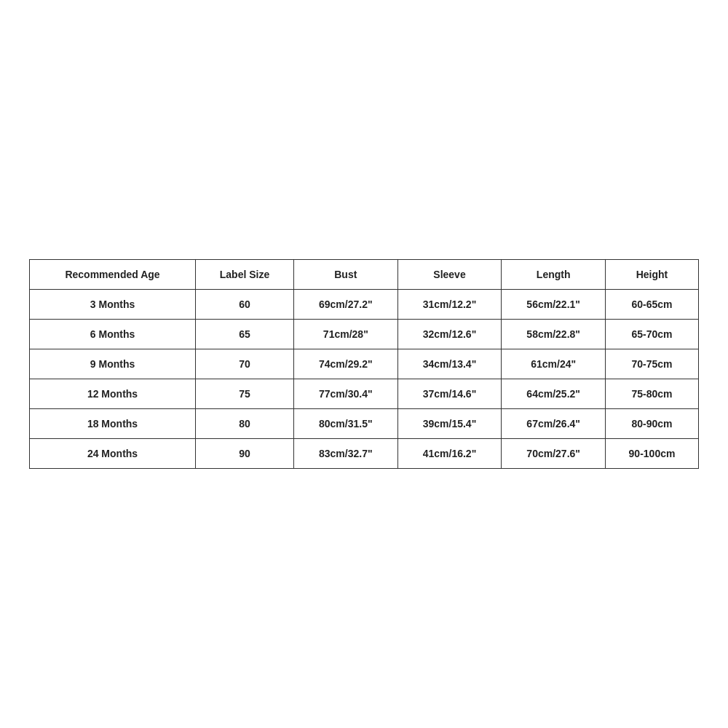 This screenshot has width=728, height=728. I want to click on cell-height: 80-90cm, so click(652, 424).